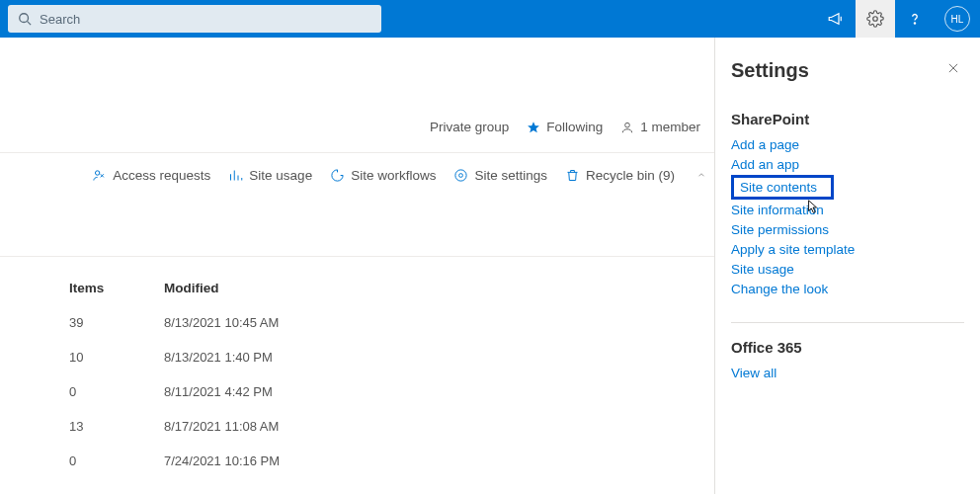 This screenshot has height=494, width=980. Describe the element at coordinates (957, 19) in the screenshot. I see `user-avatar: HL` at that location.